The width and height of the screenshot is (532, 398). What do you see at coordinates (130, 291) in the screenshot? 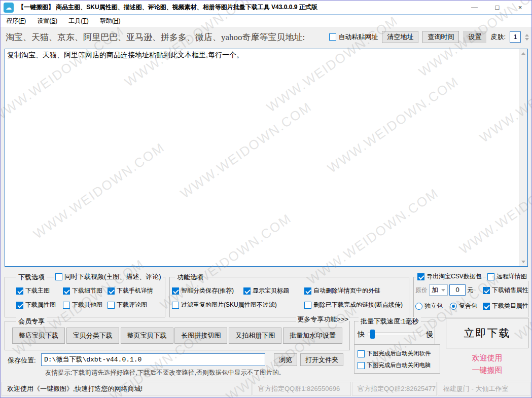
I see `checkbox-download-mobile-detail: 下载手机详情` at bounding box center [130, 291].